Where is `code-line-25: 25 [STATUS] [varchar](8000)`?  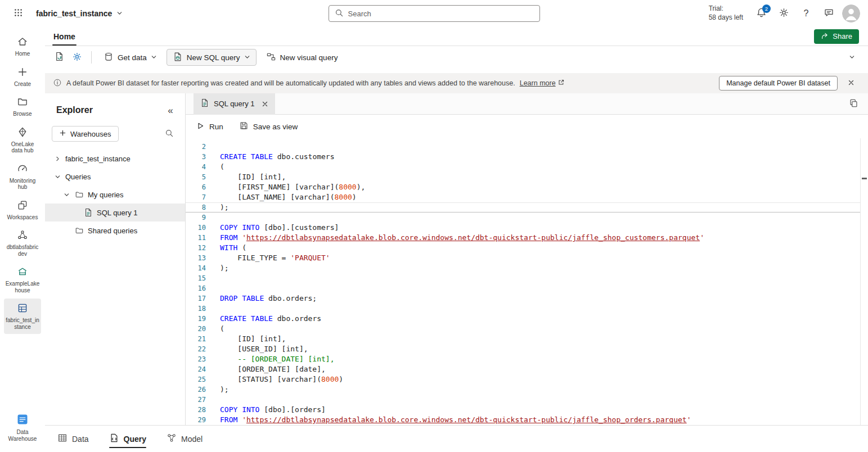 code-line-25: 25 [STATUS] [varchar](8000) is located at coordinates (523, 379).